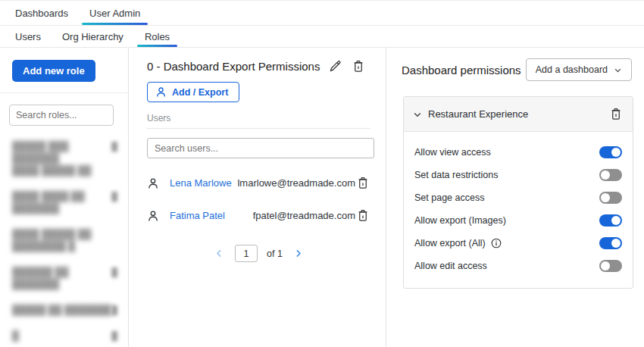  What do you see at coordinates (28, 36) in the screenshot?
I see `tab-users: Users` at bounding box center [28, 36].